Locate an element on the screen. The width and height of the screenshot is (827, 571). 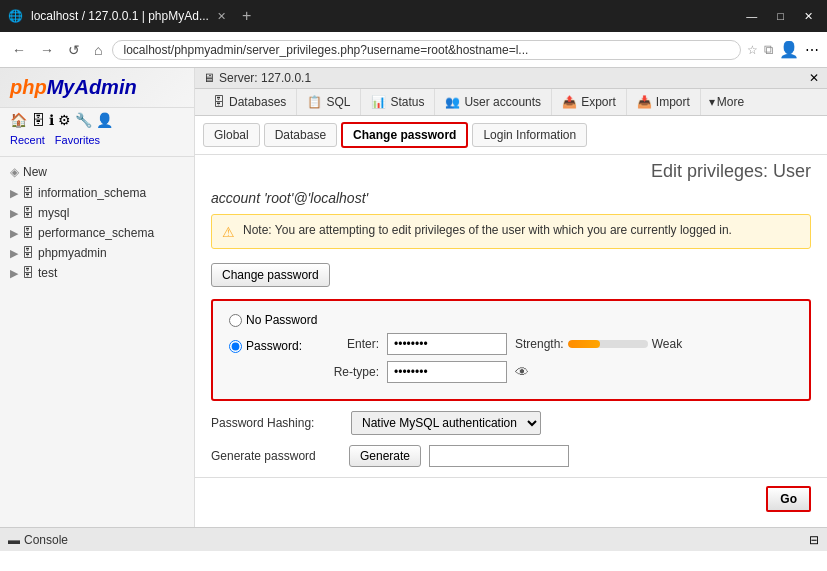
user-sidebar-icon: 👤 is located at coordinates (104, 120).